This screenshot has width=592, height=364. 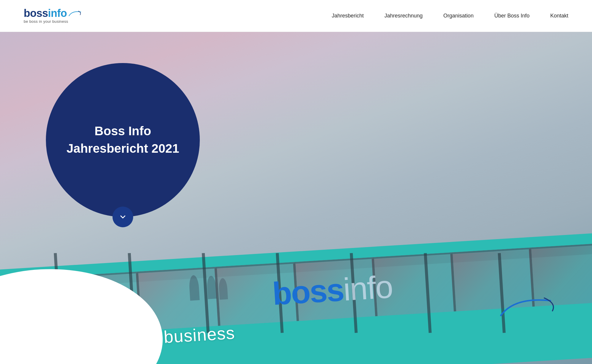 I want to click on logo-info: info, so click(x=57, y=13).